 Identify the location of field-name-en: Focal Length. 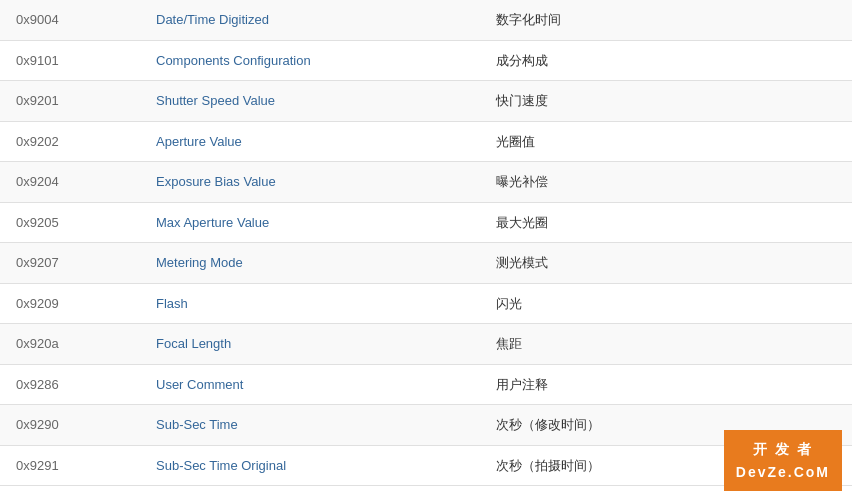
(310, 344).